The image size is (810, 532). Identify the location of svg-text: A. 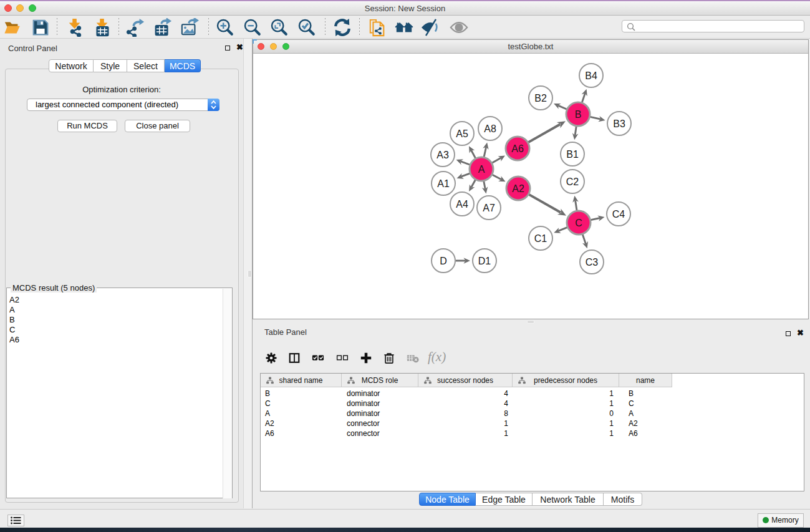
(481, 170).